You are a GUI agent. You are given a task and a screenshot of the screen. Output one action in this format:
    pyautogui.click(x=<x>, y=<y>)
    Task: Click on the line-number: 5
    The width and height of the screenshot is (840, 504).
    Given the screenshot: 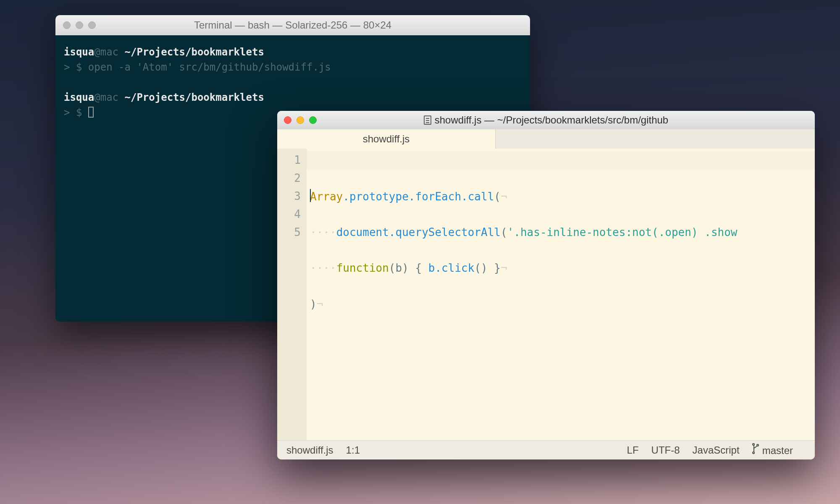 What is the action you would take?
    pyautogui.click(x=289, y=233)
    